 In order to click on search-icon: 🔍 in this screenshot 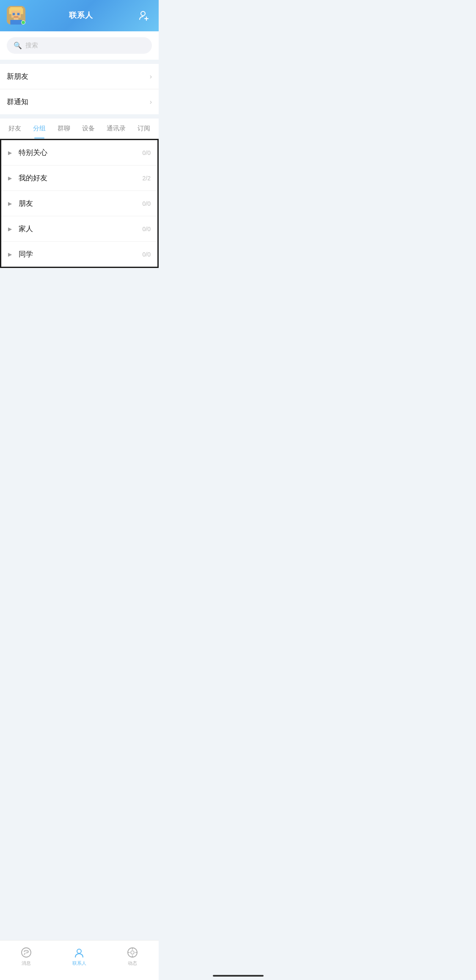, I will do `click(18, 46)`.